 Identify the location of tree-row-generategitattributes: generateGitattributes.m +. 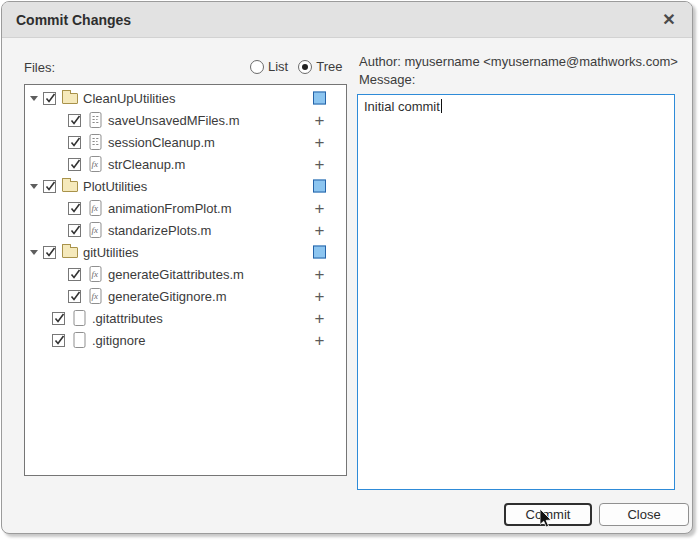
(186, 274).